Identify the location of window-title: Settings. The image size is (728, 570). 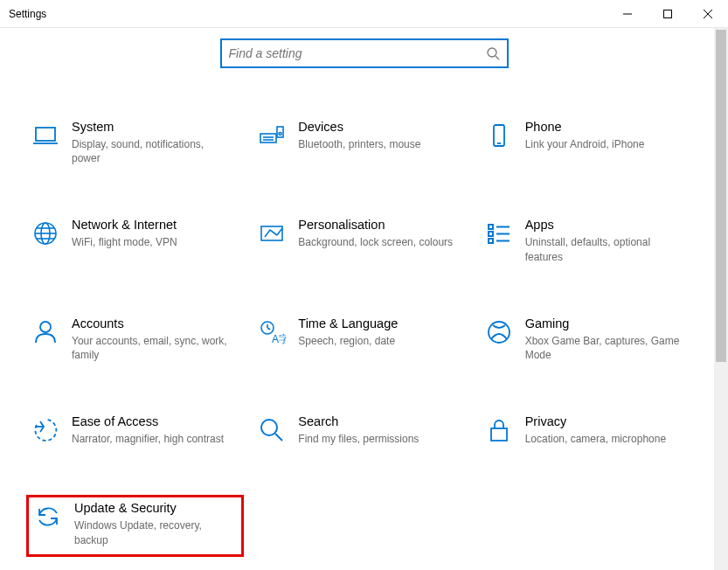
(28, 14).